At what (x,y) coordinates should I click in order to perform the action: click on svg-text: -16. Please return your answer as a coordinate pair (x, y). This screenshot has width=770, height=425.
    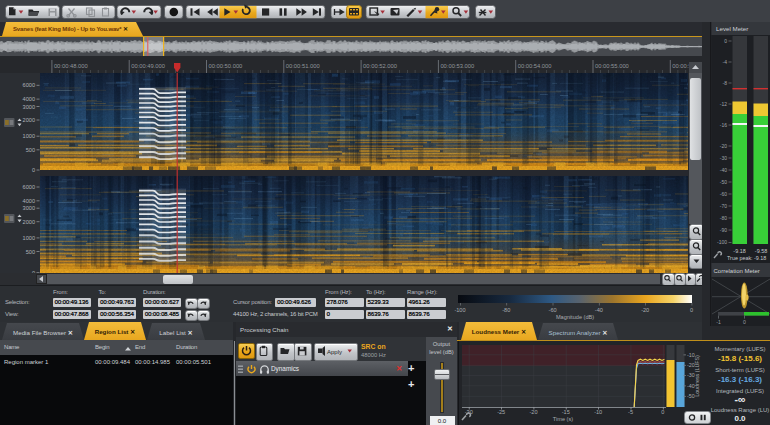
    Looking at the image, I should click on (724, 125).